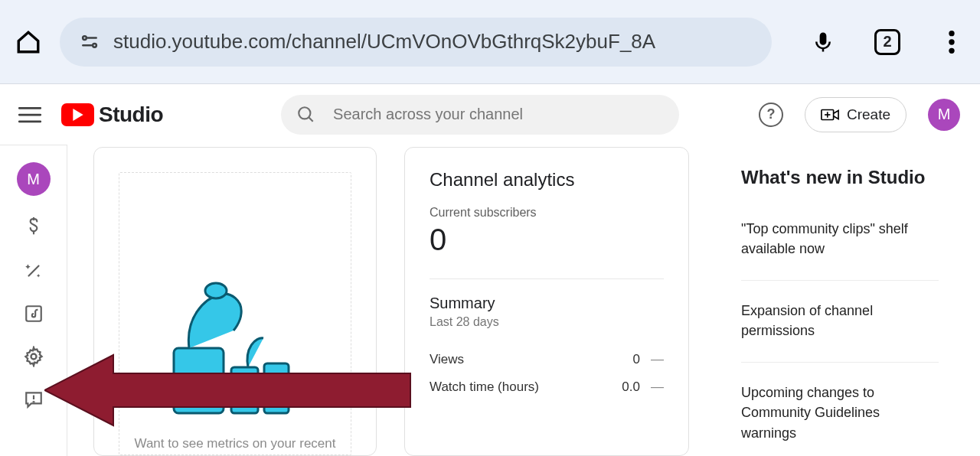  Describe the element at coordinates (28, 42) in the screenshot. I see `home-icon` at that location.